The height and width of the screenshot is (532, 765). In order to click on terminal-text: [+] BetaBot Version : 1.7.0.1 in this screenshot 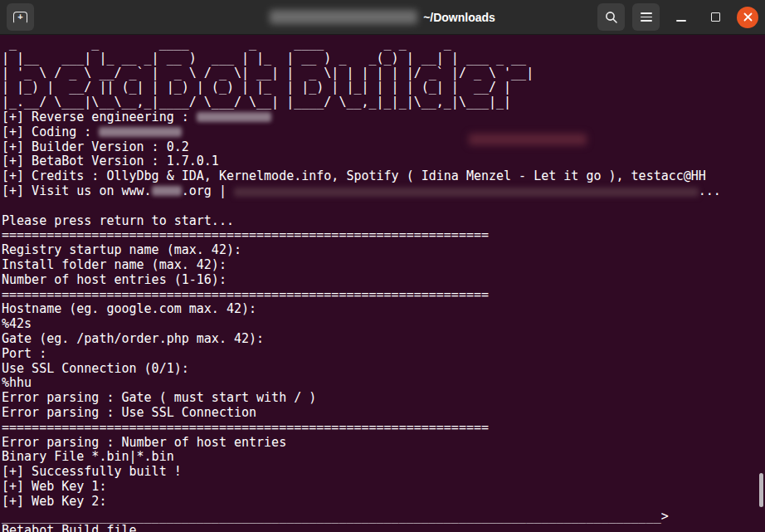, I will do `click(110, 161)`.